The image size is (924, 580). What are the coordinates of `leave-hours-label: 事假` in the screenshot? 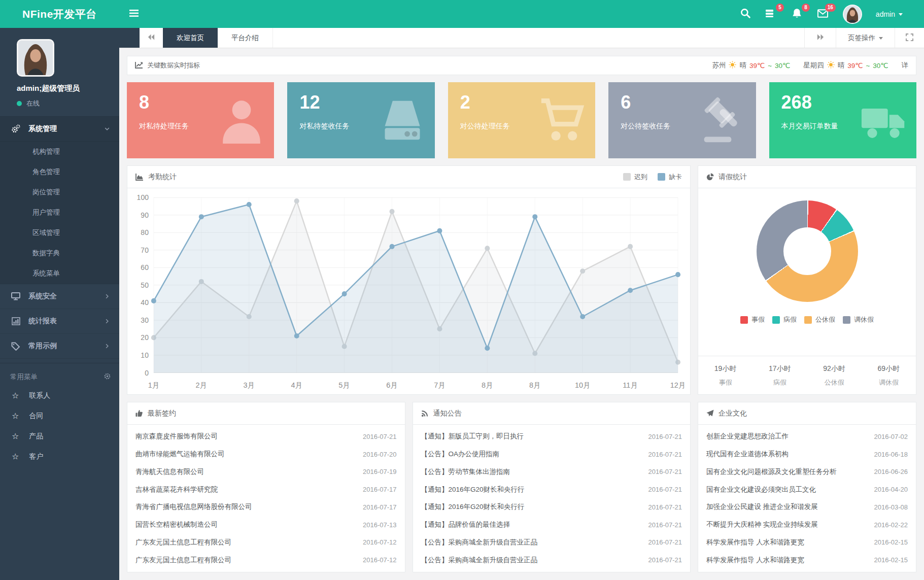 It's located at (726, 383).